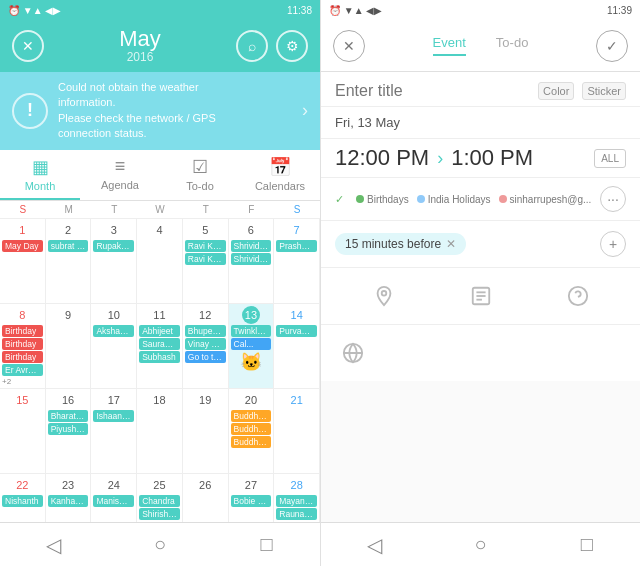 The width and height of the screenshot is (640, 566). I want to click on add-reminder-button: +, so click(613, 244).